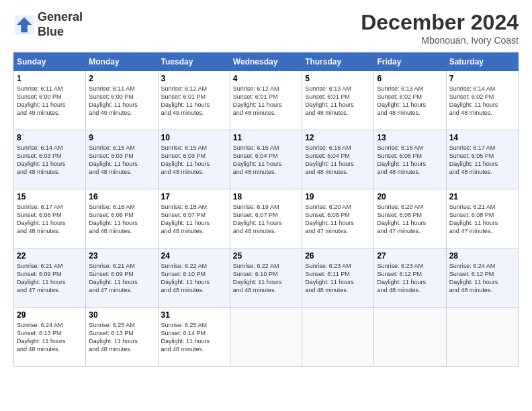 This screenshot has width=532, height=411. Describe the element at coordinates (50, 337) in the screenshot. I see `calendar-cell: 29Sunrise: 6:24 AM Sunset: 6:13 PM Dayli…` at that location.